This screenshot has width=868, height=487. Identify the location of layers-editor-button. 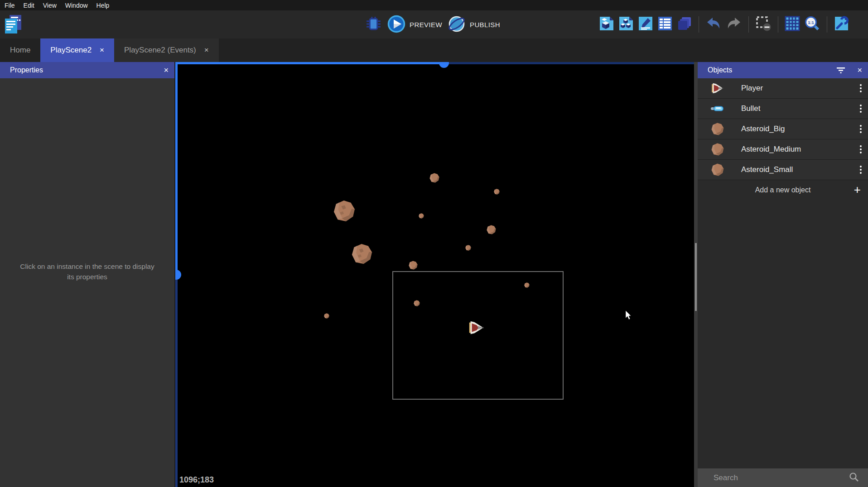
(685, 24).